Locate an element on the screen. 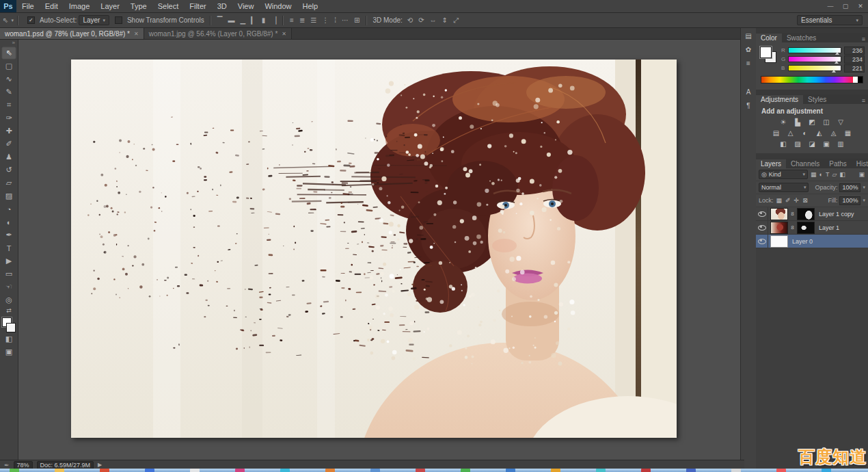 The height and width of the screenshot is (472, 868). pen-tool: ✒ is located at coordinates (9, 235).